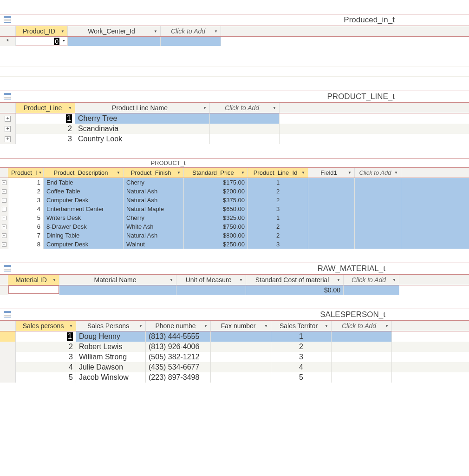  What do you see at coordinates (84, 218) in the screenshot?
I see `cell-value: Writers Desk` at bounding box center [84, 218].